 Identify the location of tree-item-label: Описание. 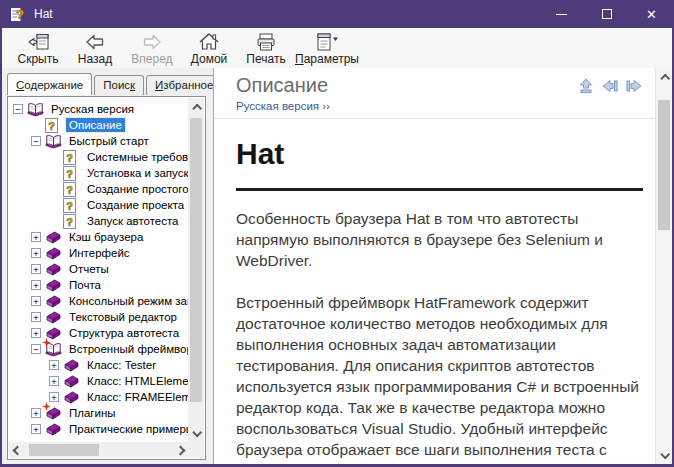
(96, 125).